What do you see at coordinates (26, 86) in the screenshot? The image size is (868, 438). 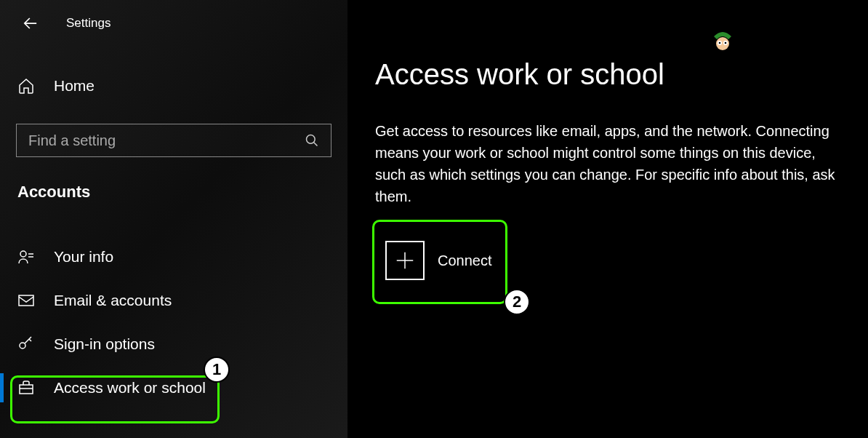 I see `home-icon` at bounding box center [26, 86].